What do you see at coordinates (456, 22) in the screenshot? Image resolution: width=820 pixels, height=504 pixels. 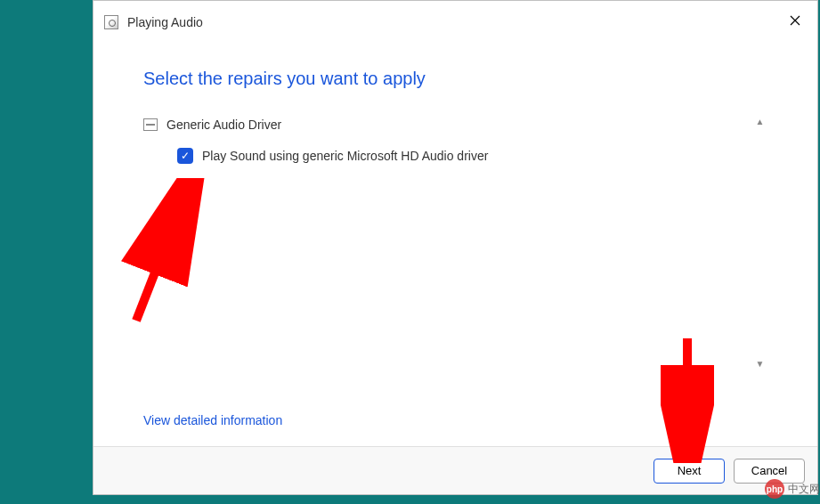 I see `titlebar: Playing Audio` at bounding box center [456, 22].